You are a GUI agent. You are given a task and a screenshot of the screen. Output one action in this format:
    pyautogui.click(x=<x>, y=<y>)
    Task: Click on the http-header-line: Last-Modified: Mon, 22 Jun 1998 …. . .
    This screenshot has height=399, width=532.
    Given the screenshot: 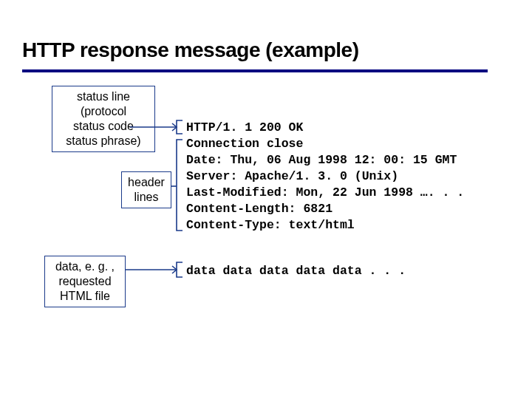 What is the action you would take?
    pyautogui.click(x=325, y=192)
    